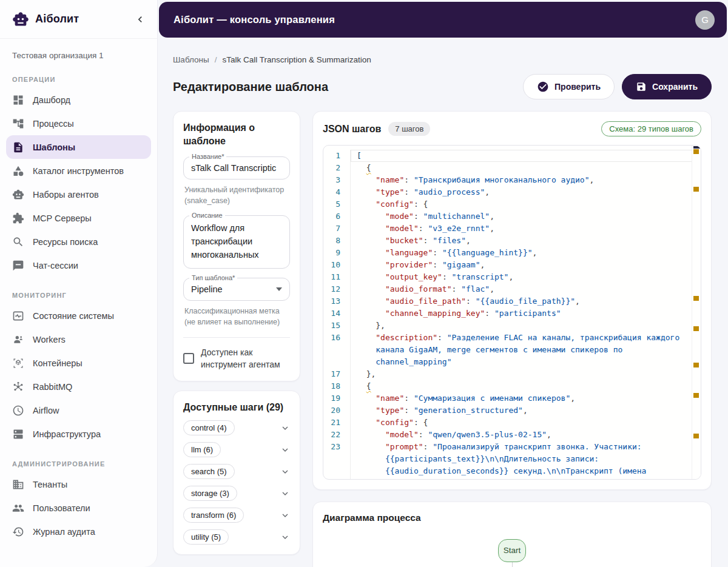 The height and width of the screenshot is (567, 728). Describe the element at coordinates (54, 147) in the screenshot. I see `sidebar-item-label: Шаблоны` at that location.